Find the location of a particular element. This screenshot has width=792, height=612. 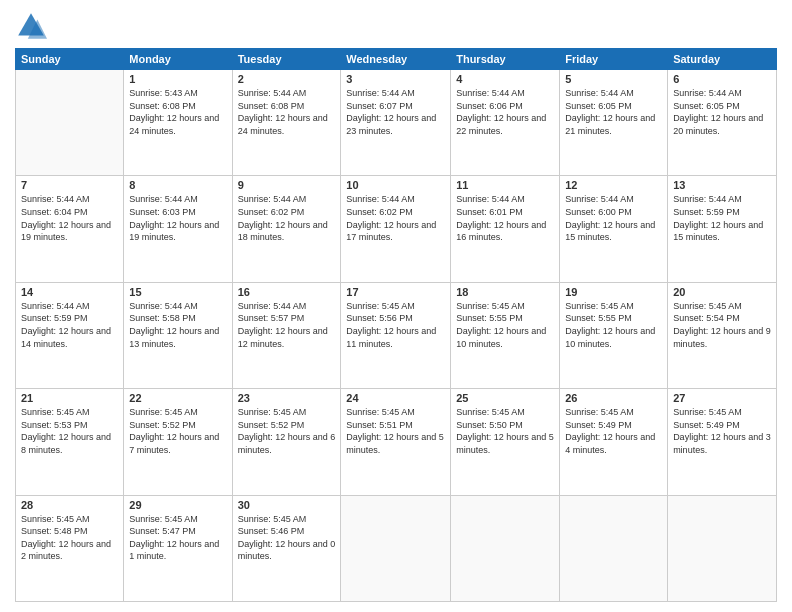

day-info: Sunrise: 5:45 AM Sunset: 5:50 PM Dayligh… is located at coordinates (505, 431).